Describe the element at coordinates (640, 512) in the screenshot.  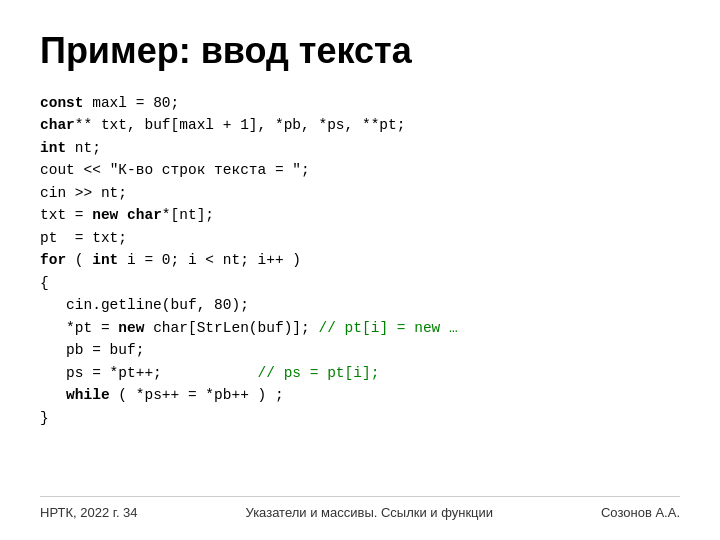
I see `footer-right: Созонов А.А.` at that location.